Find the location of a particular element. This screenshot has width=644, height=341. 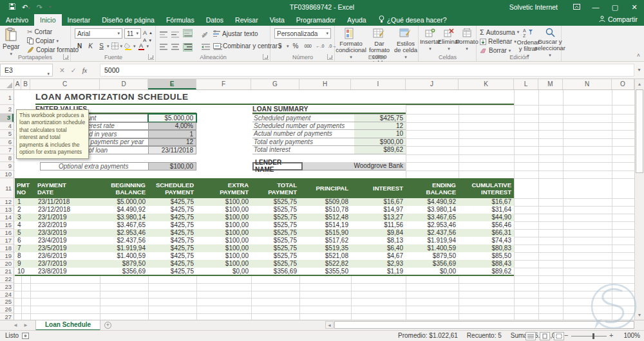

scroll-up-icon: ▲ is located at coordinates (639, 84).